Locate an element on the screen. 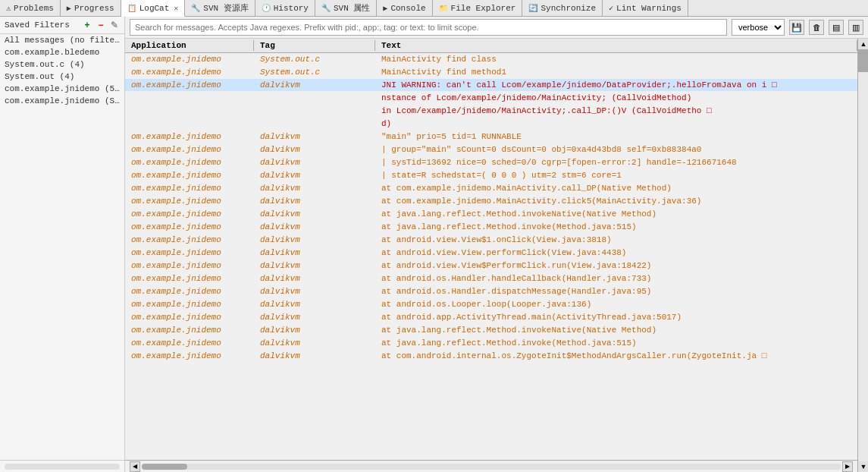 The height and width of the screenshot is (472, 868). tab-file-explorer: 📁 File Explorer is located at coordinates (478, 8).